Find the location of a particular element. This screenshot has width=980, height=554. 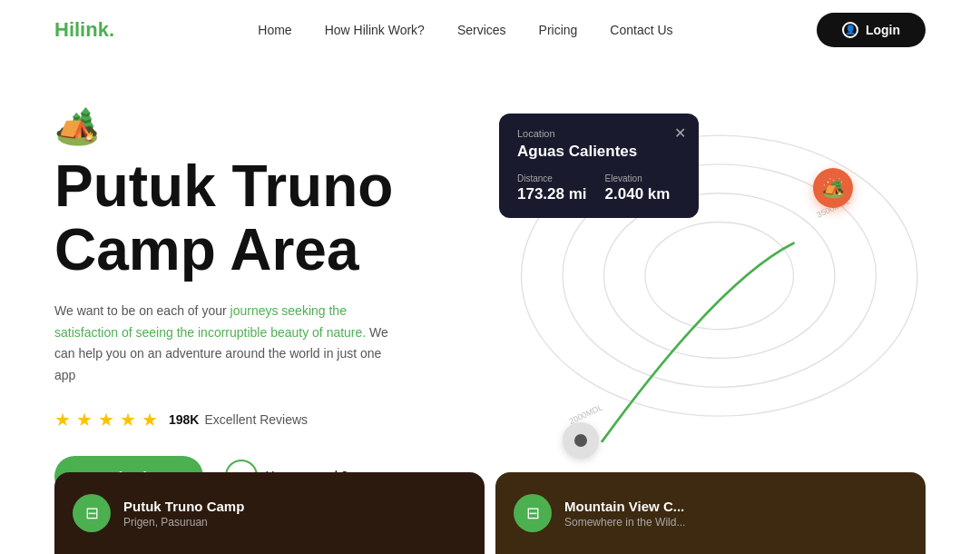

close-button: ✕ is located at coordinates (681, 133).